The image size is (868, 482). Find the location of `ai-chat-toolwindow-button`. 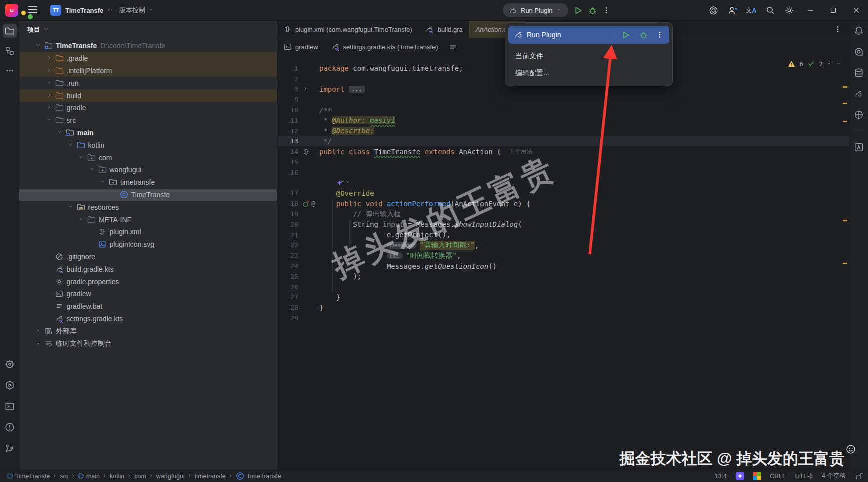

ai-chat-toolwindow-button is located at coordinates (859, 52).